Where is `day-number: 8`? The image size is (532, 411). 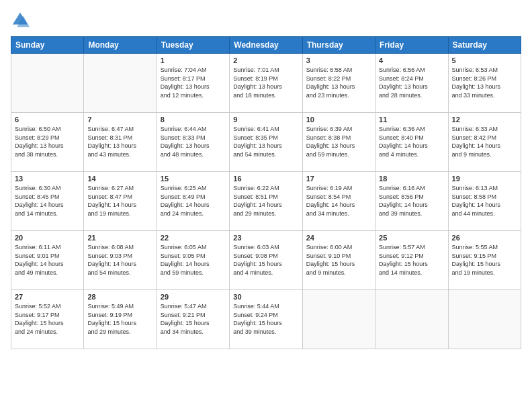
day-number: 8 is located at coordinates (193, 120).